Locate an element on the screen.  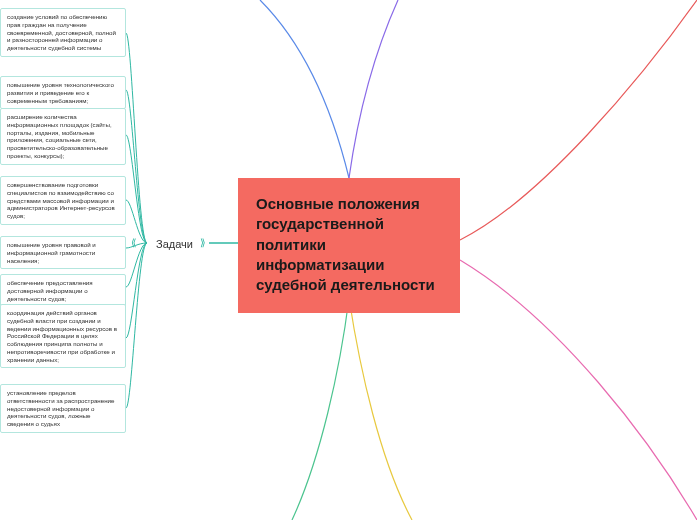
branch-node-label: Задачи is located at coordinates (174, 244).